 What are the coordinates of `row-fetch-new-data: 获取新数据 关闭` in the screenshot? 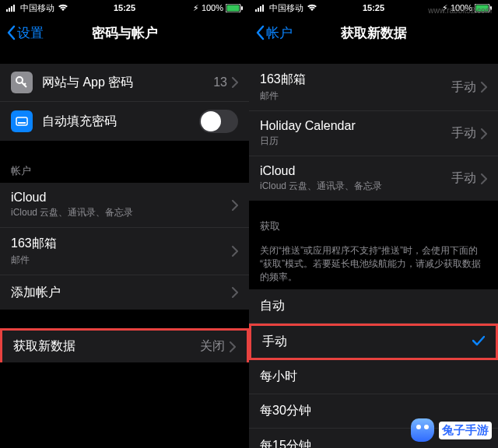 It's located at (124, 345).